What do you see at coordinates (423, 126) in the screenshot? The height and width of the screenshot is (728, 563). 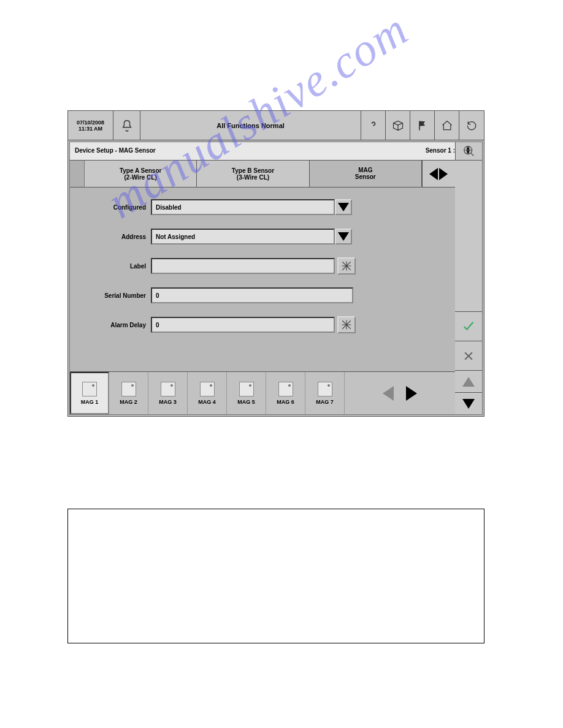 I see `flag-icon` at bounding box center [423, 126].